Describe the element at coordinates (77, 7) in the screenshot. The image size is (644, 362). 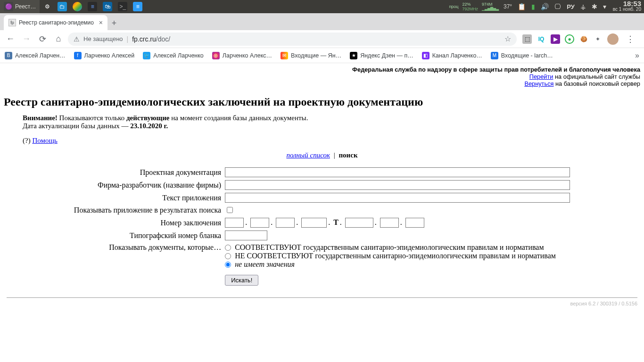
I see `taskbar-app-chrome` at that location.